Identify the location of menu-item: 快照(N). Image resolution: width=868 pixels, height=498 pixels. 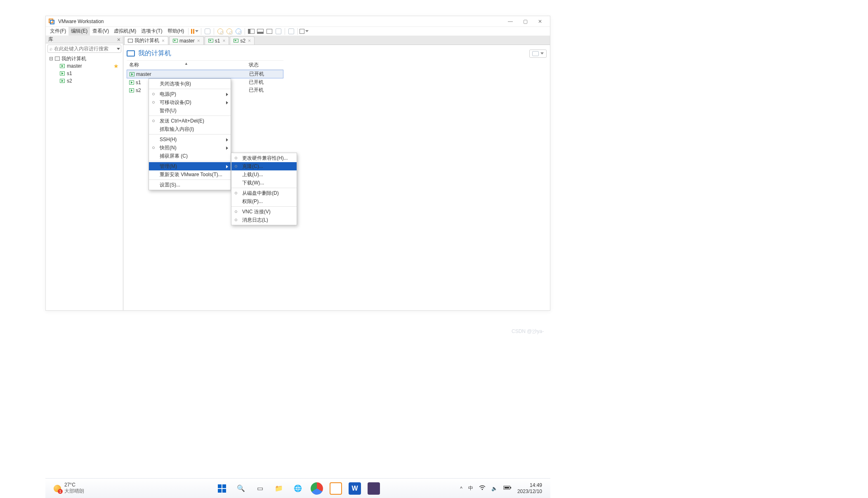
(190, 148).